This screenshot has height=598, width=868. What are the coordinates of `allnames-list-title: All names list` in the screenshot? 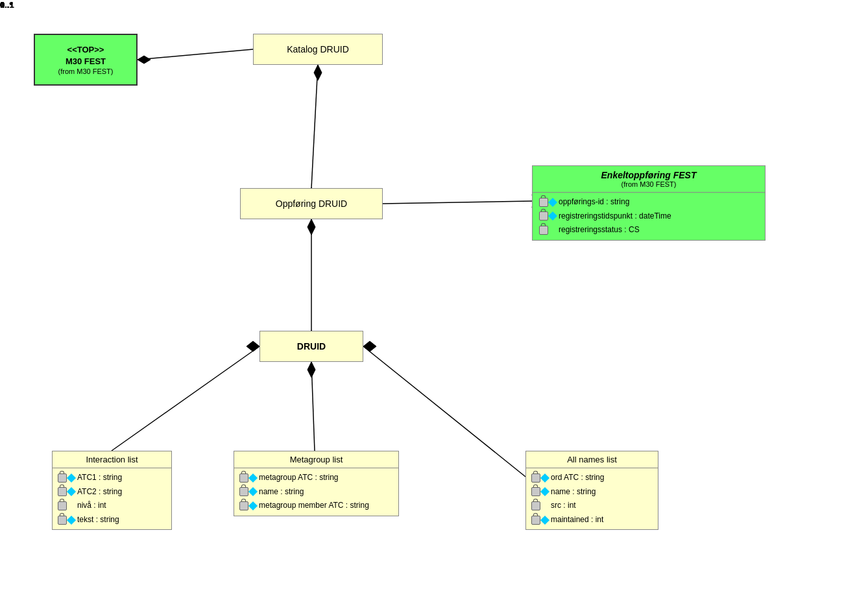 It's located at (592, 460).